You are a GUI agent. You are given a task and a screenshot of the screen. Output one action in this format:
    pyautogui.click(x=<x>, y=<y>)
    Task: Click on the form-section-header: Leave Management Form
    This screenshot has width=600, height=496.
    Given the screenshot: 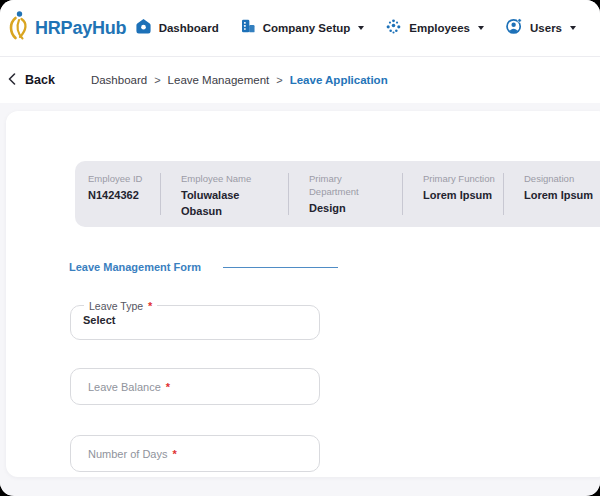 What is the action you would take?
    pyautogui.click(x=334, y=267)
    